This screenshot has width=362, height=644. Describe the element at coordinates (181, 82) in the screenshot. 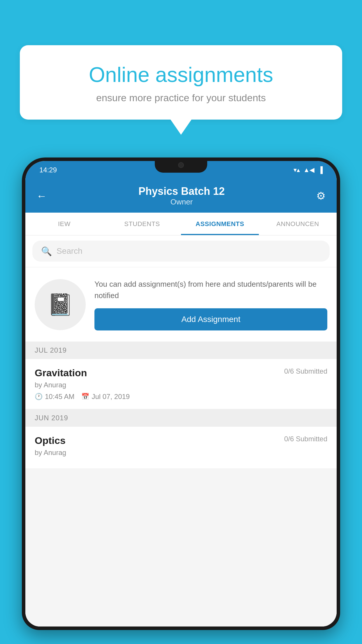

I see `speech-bubble-container: Online assignments ensure more practice …` at that location.